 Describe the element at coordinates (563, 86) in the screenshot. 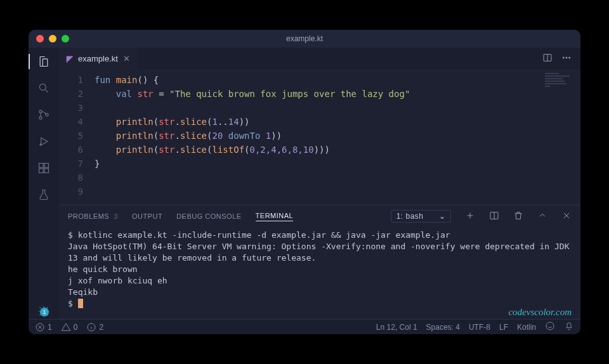

I see `minimap` at that location.